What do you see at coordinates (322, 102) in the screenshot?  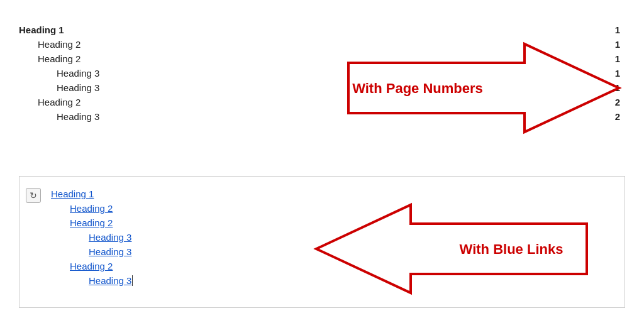 I see `toc-row: Heading 22` at bounding box center [322, 102].